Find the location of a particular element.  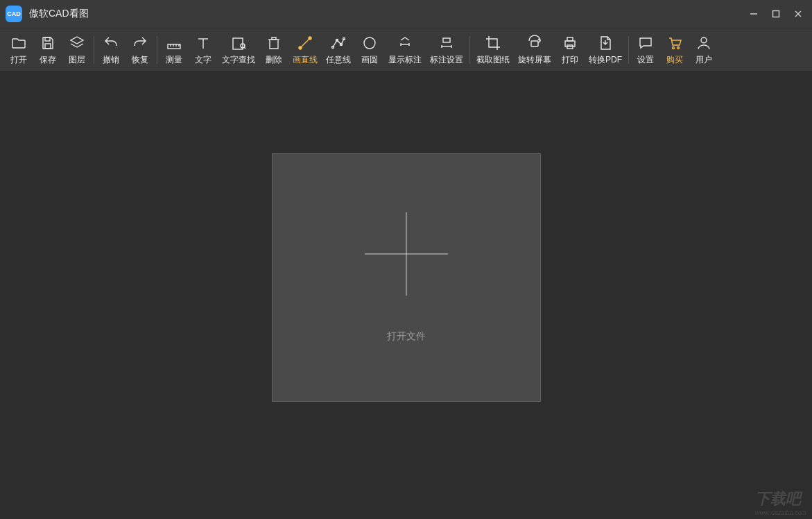

annotation-settings-button: 标注设置 is located at coordinates (447, 50).